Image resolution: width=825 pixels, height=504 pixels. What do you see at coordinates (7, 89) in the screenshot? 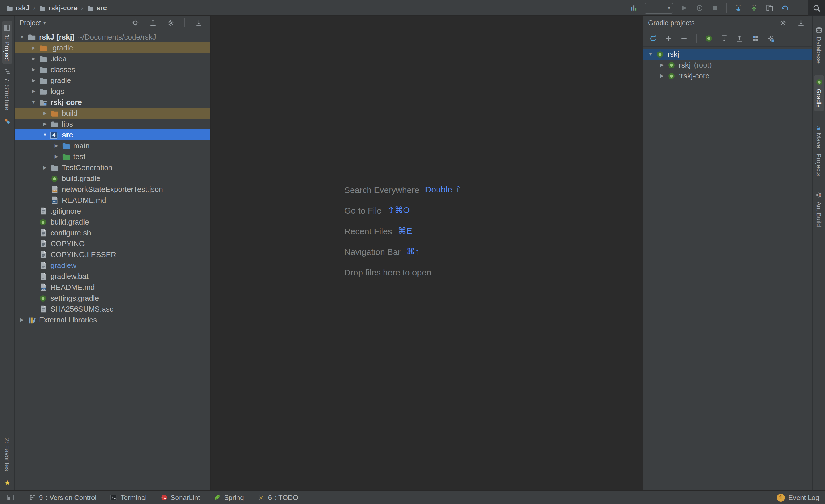
I see `toolwindow-tab-7-structure: 7: Structure` at bounding box center [7, 89].